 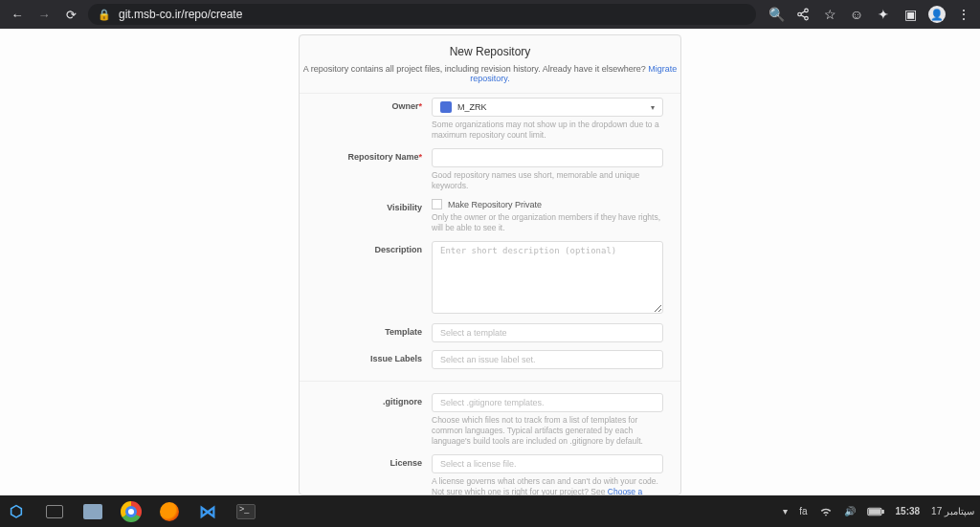 I want to click on back-button: ←, so click(x=17, y=14).